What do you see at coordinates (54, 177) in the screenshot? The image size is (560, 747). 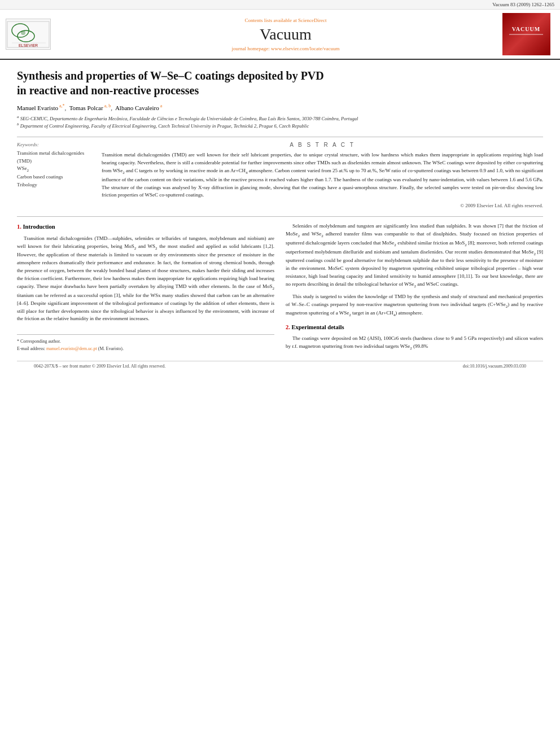 I see `keyword-3: Carbon based coatings` at bounding box center [54, 177].